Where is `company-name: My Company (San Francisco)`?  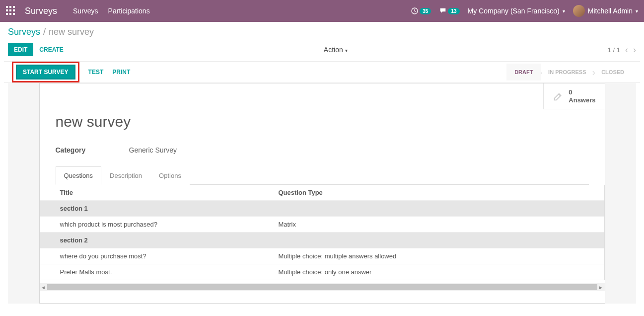
company-name: My Company (San Francisco) is located at coordinates (513, 11).